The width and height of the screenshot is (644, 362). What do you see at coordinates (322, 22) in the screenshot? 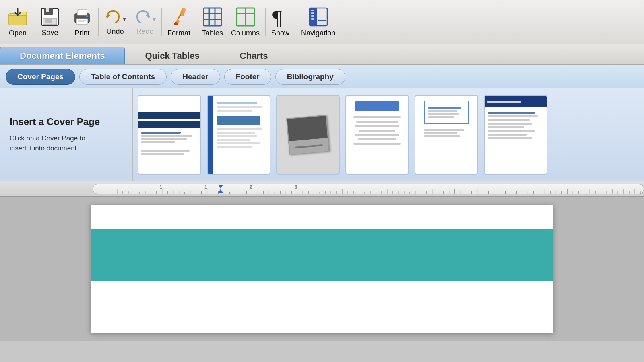
I see `toolbar: Open Save Print` at bounding box center [322, 22].